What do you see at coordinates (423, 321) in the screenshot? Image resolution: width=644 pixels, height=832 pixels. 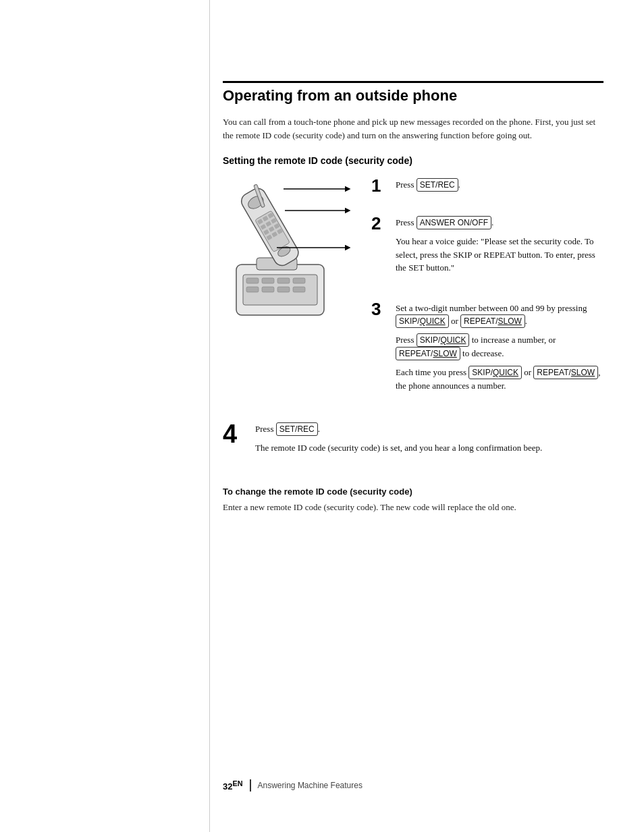 I see `step-3-button1: SKIP/QUICK` at bounding box center [423, 321].